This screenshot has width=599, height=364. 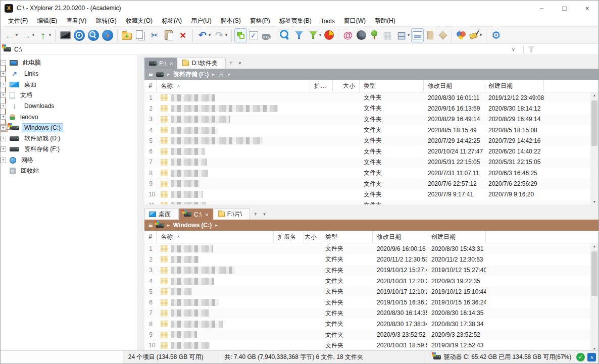 I want to click on tree-item-label: lenovo, so click(x=29, y=117).